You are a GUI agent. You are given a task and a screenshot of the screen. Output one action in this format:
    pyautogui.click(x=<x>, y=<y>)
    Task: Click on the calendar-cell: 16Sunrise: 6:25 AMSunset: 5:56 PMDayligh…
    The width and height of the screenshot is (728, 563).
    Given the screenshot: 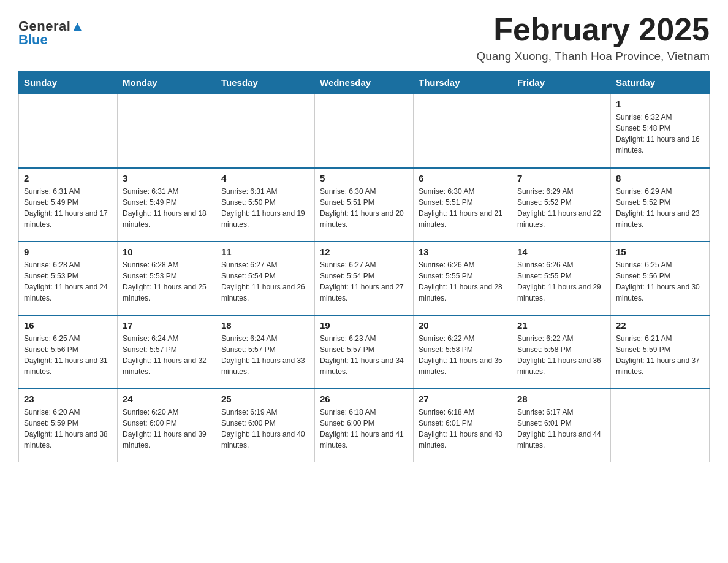 What is the action you would take?
    pyautogui.click(x=69, y=352)
    